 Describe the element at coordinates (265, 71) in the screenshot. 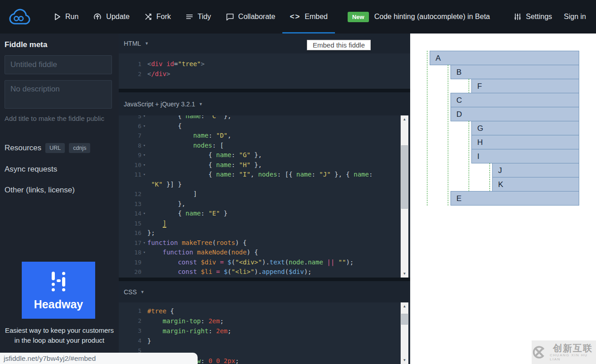

I see `html-editor: 1<div id="tree">2</div>` at that location.